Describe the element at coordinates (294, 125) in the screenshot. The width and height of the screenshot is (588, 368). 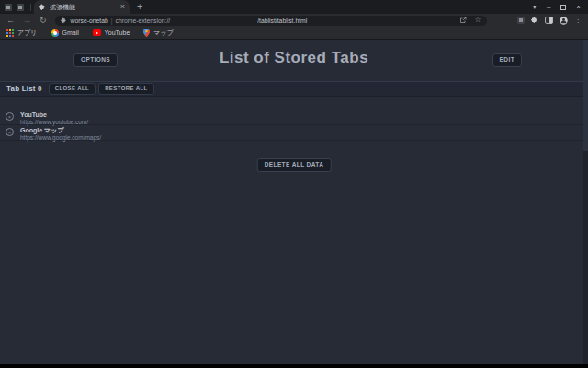
I see `stored-tabs-list: × YouTube https://www.youtube.com/ × Goo…` at that location.